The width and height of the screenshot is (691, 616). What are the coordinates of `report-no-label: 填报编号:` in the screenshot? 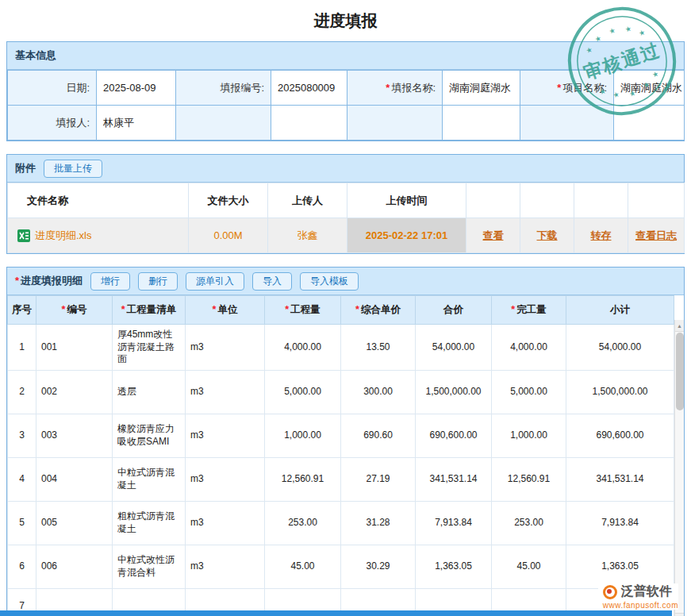 It's located at (224, 88).